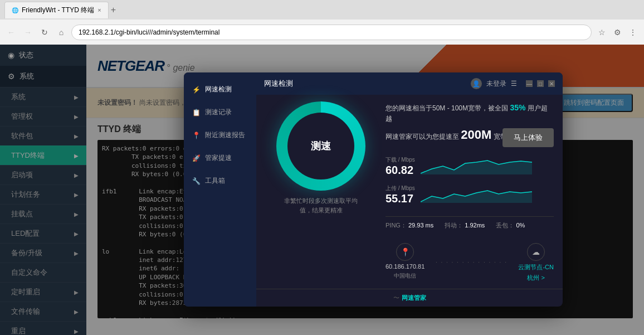 Image resolution: width=644 pixels, height=335 pixels. What do you see at coordinates (409, 225) in the screenshot?
I see `ping-label: PING： 29.93 ms` at bounding box center [409, 225].